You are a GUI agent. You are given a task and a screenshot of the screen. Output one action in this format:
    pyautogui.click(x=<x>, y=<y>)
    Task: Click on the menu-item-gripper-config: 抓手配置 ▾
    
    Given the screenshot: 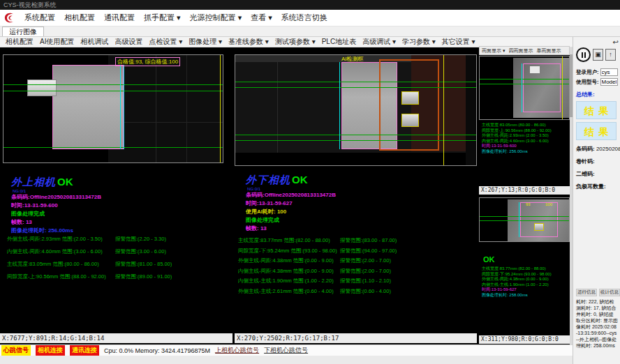 What is the action you would take?
    pyautogui.click(x=162, y=18)
    